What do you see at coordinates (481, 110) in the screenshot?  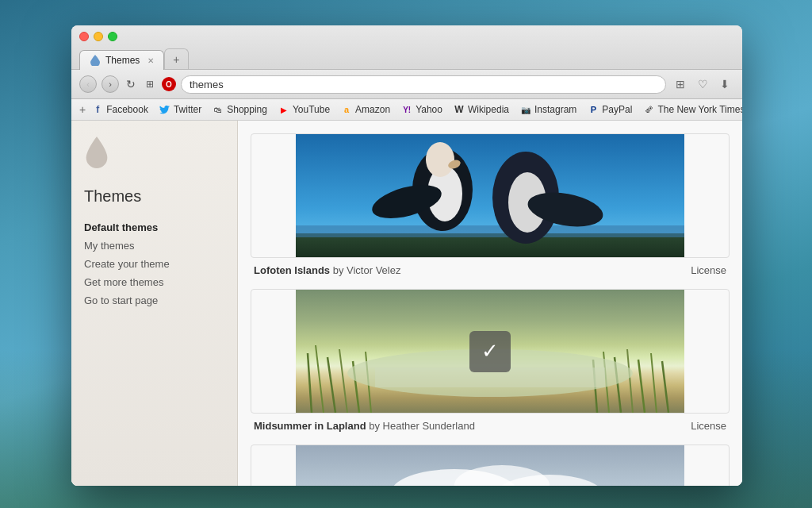 I see `bookmark-wikipedia: W Wikipedia` at bounding box center [481, 110].